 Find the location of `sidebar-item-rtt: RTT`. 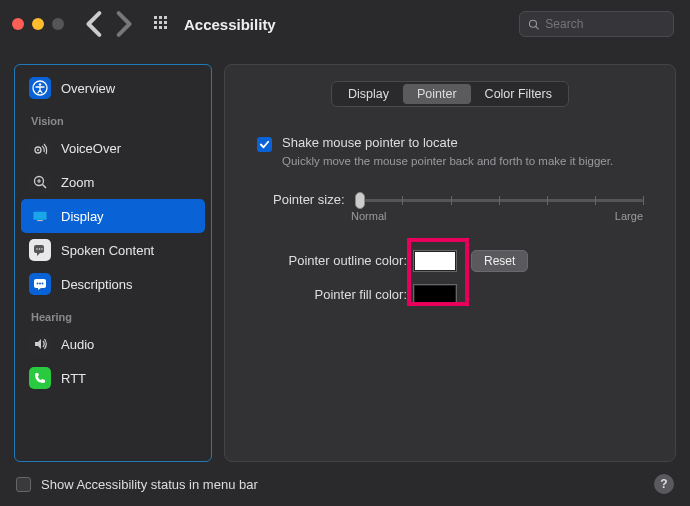

sidebar-item-rtt: RTT is located at coordinates (113, 378).